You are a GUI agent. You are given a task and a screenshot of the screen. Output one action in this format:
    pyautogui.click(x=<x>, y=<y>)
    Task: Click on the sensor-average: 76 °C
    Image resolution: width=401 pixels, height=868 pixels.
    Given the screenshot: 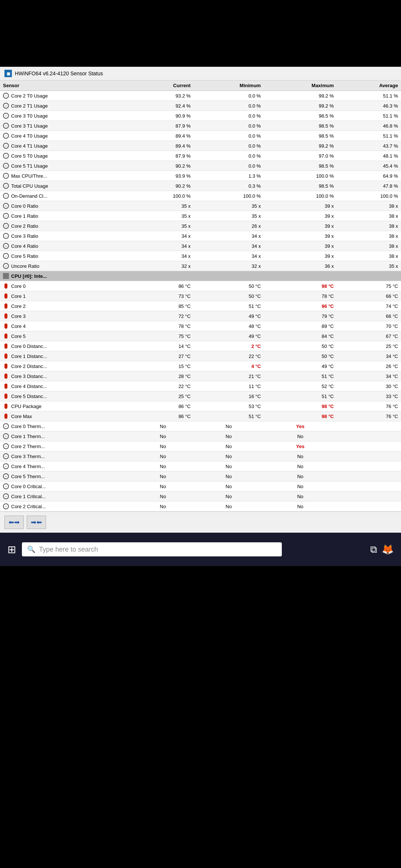 What is the action you would take?
    pyautogui.click(x=369, y=407)
    